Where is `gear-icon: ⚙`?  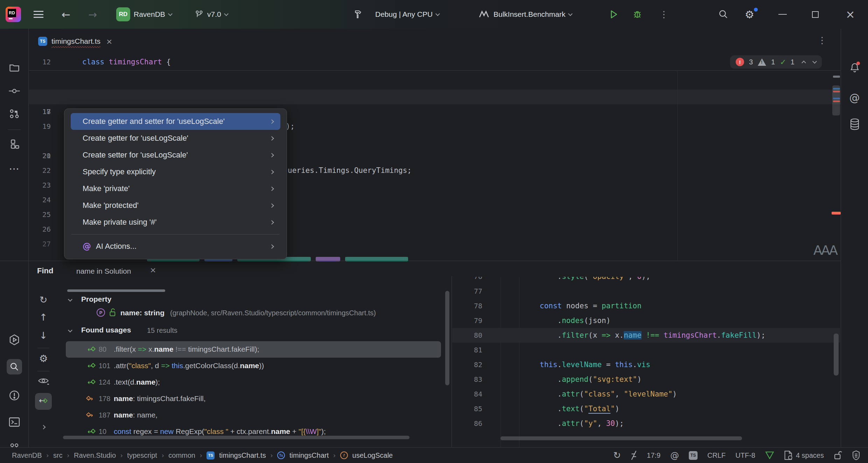 gear-icon: ⚙ is located at coordinates (750, 15).